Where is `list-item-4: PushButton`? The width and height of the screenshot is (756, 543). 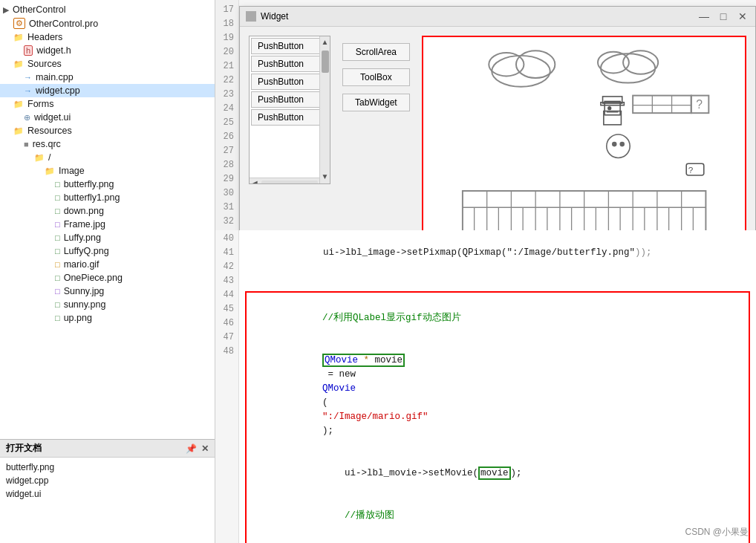 list-item-4: PushButton is located at coordinates (290, 100).